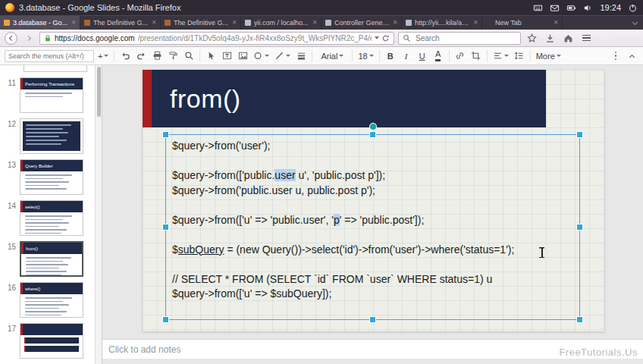 Image resolution: width=643 pixels, height=364 pixels. I want to click on toolbar-overflow-button, so click(616, 56).